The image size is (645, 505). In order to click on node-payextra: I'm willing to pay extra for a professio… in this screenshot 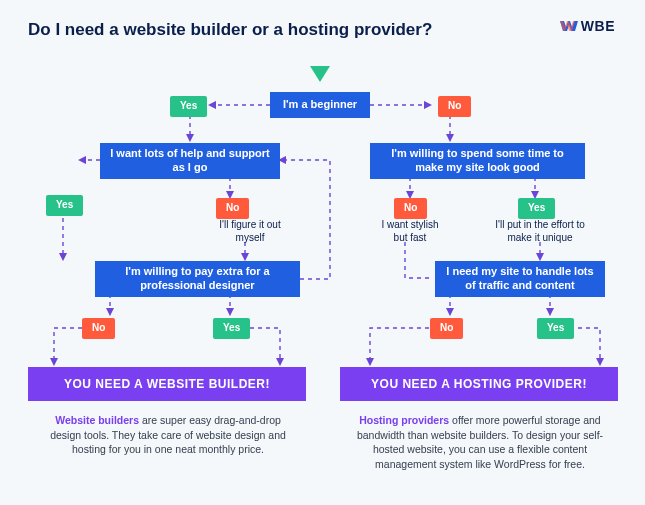, I will do `click(198, 279)`.